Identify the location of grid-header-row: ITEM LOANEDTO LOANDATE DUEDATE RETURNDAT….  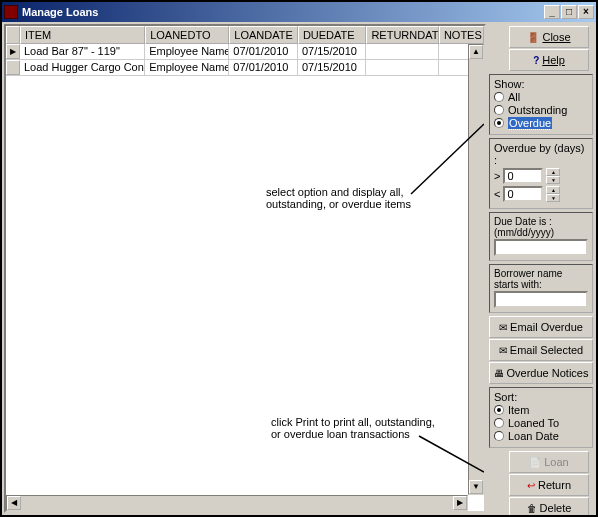
(245, 35).